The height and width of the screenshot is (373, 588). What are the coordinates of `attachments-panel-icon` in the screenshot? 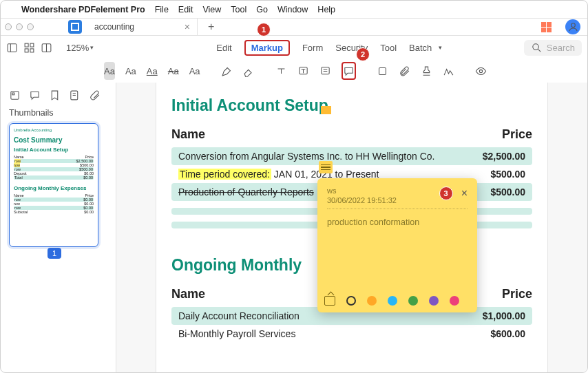 It's located at (95, 95).